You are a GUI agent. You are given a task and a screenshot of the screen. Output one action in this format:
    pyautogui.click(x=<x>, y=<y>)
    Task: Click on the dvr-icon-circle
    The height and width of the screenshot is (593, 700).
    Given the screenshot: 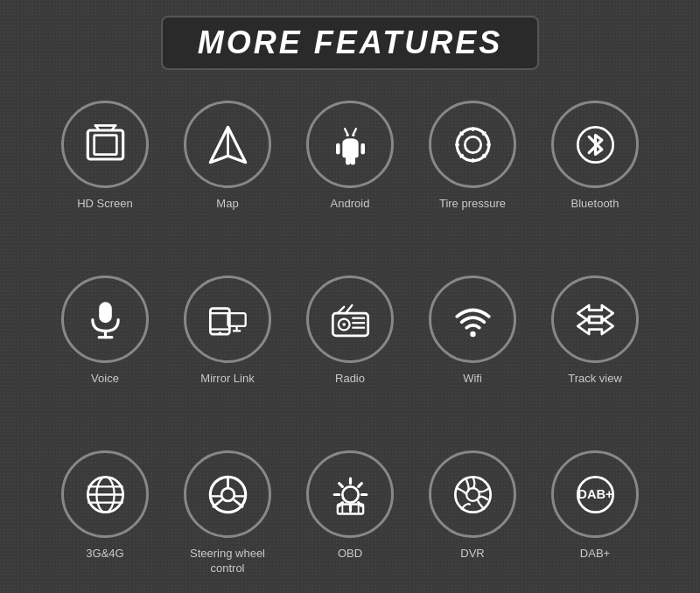 What is the action you would take?
    pyautogui.click(x=472, y=494)
    